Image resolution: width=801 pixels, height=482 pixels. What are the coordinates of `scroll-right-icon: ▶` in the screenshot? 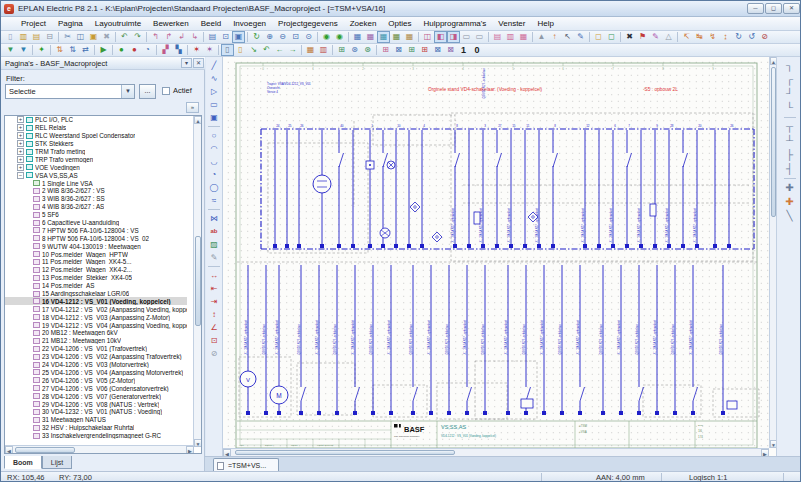 It's located at (190, 450).